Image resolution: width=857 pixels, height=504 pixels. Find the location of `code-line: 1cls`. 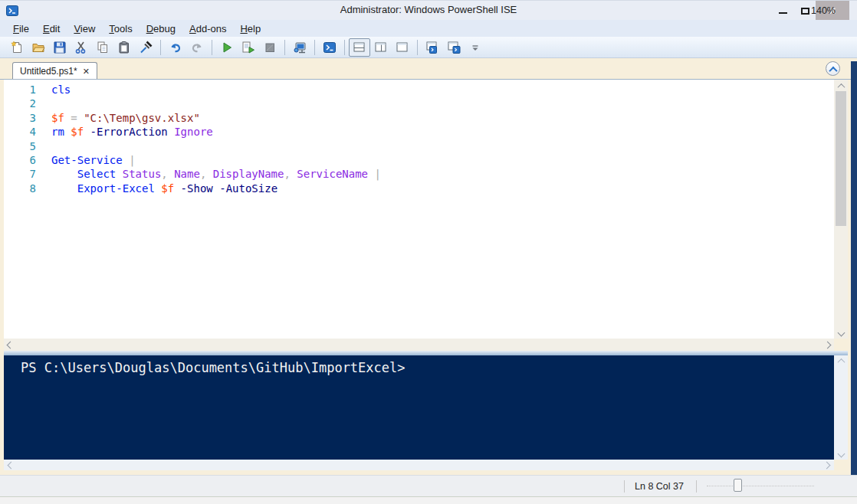

code-line: 1cls is located at coordinates (419, 90).